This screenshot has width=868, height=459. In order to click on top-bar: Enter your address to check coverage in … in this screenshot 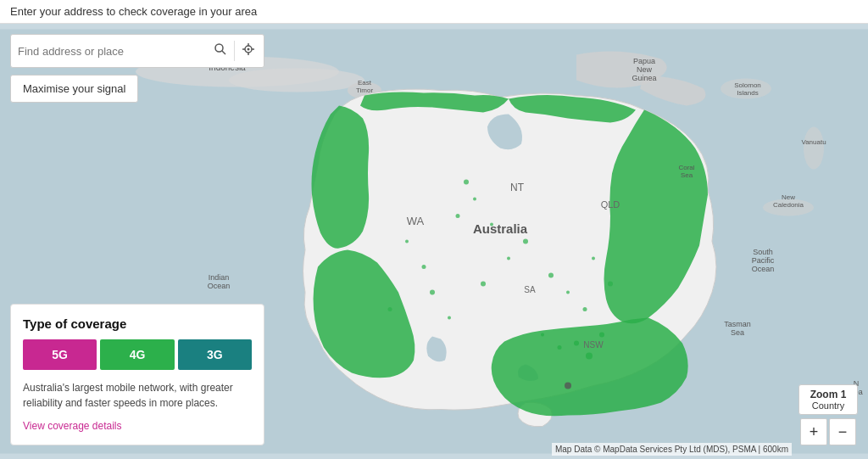, I will do `click(434, 12)`.